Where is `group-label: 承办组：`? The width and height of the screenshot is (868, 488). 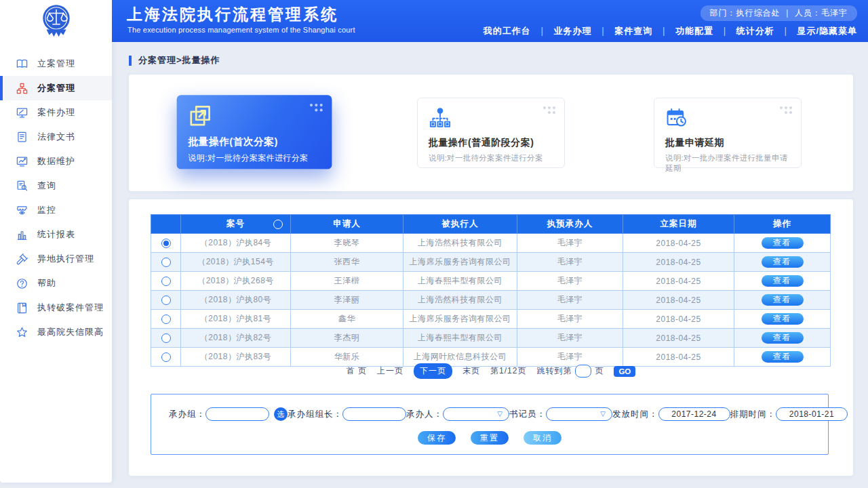 group-label: 承办组： is located at coordinates (187, 415).